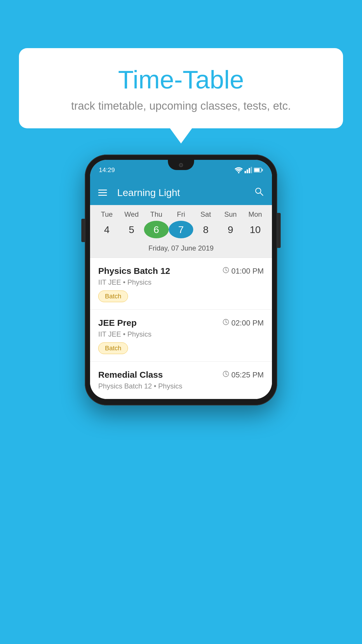 The height and width of the screenshot is (644, 362). What do you see at coordinates (134, 271) in the screenshot?
I see `schedule-title-1: Physics Batch 12` at bounding box center [134, 271].